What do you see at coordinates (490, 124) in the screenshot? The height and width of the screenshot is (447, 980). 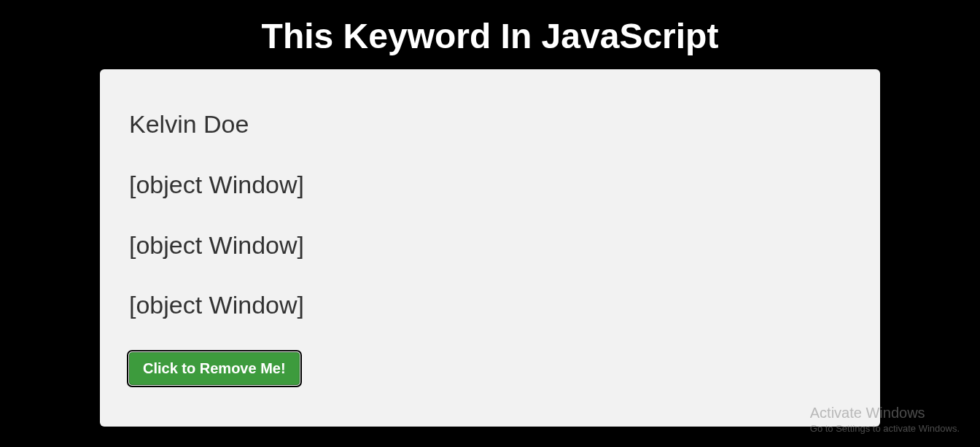 I see `output-line-1: Kelvin Doe` at bounding box center [490, 124].